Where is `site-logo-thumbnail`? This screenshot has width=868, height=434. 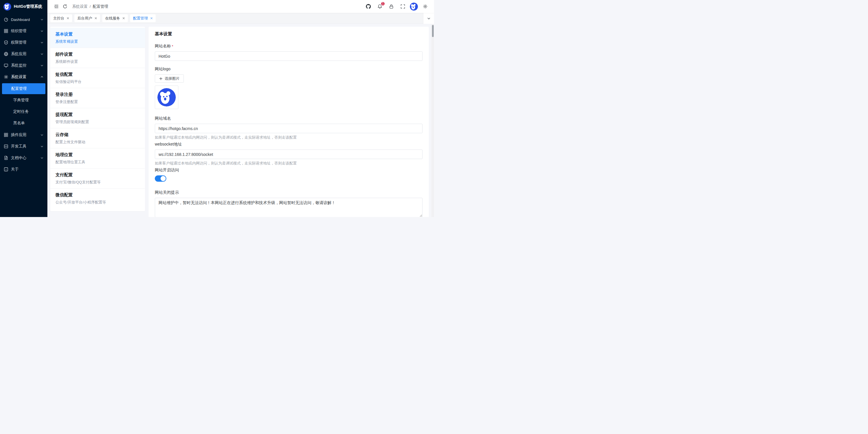
site-logo-thumbnail is located at coordinates (166, 97).